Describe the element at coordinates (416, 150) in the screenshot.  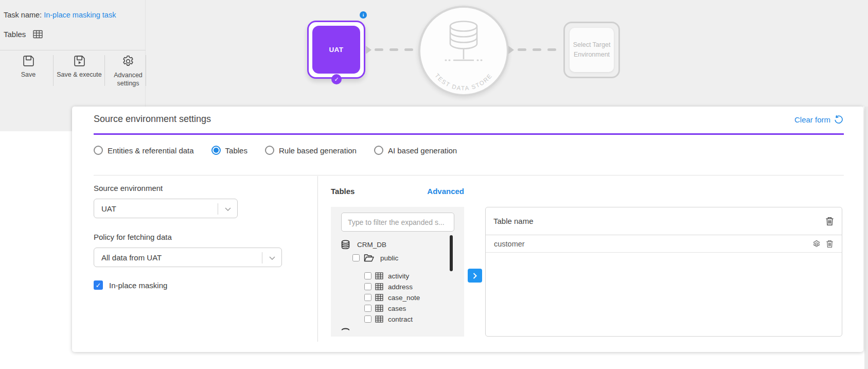
I see `radio-ai-based: AI based generation` at that location.